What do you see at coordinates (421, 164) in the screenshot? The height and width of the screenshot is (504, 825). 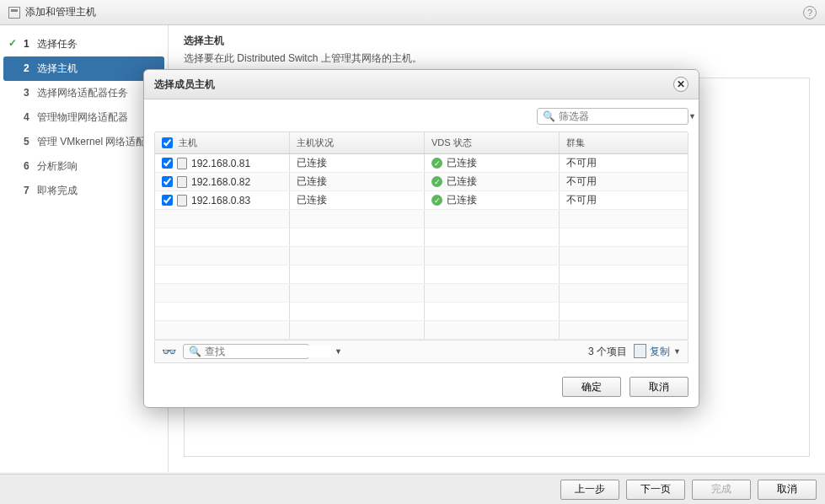 I see `table-row: 192.168.0.81 已连接 ✓已连接 不可用` at bounding box center [421, 164].